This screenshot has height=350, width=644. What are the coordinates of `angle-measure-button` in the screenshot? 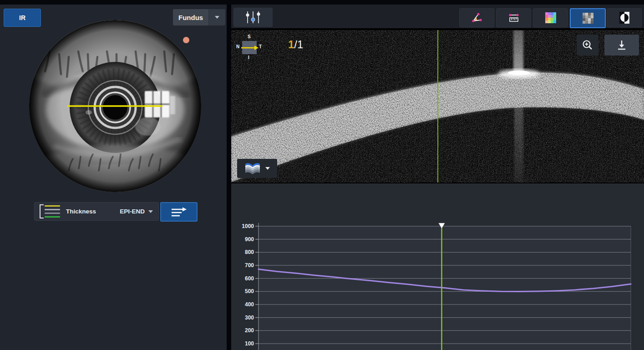 It's located at (477, 18).